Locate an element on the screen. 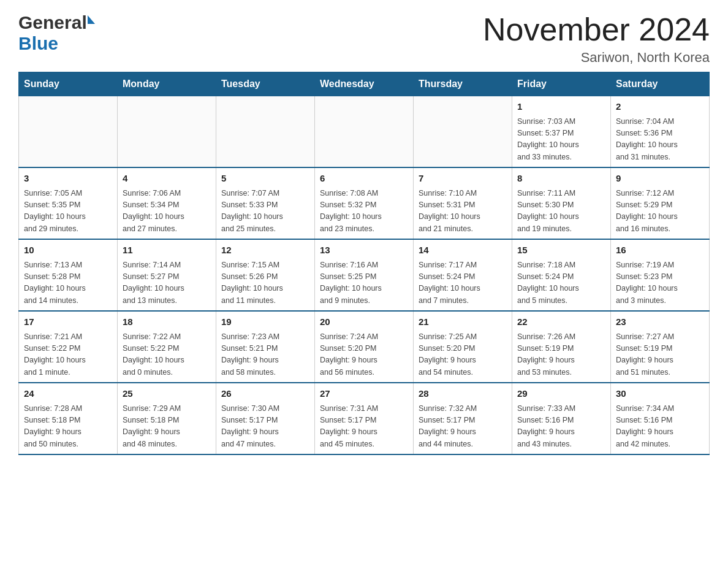 This screenshot has width=728, height=563. day-info: Sunrise: 7:13 AM Sunset: 5:28 PM Dayligh… is located at coordinates (68, 283).